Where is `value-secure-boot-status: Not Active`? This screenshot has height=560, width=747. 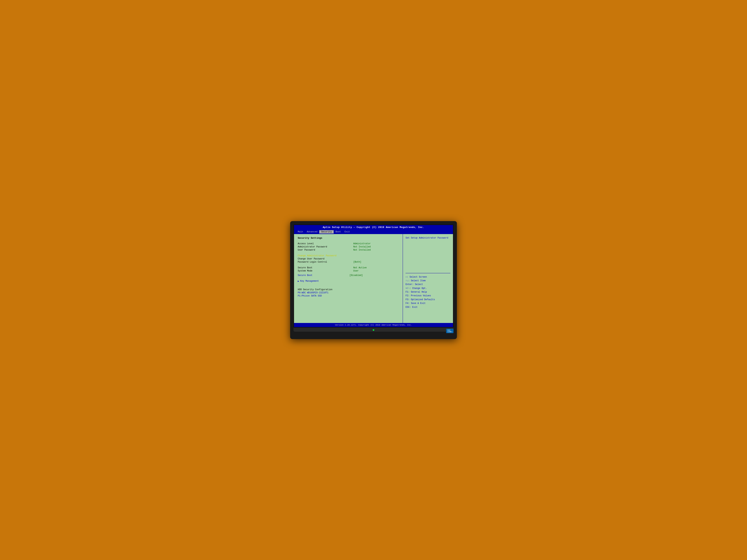 value-secure-boot-status: Not Active is located at coordinates (360, 268).